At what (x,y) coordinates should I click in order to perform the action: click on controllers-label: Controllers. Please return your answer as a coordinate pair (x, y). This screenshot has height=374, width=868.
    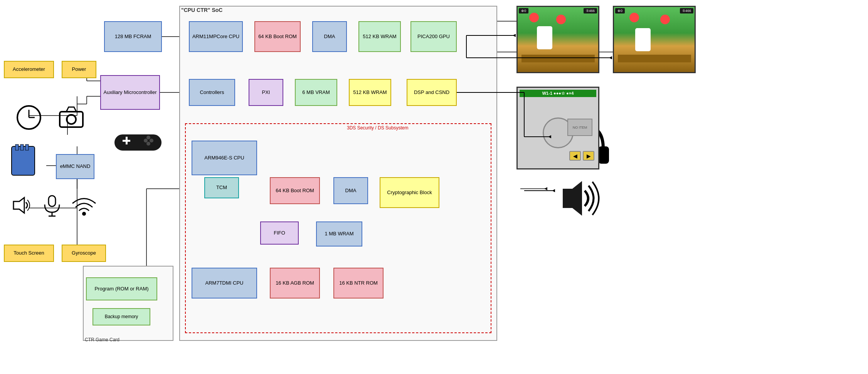
    Looking at the image, I should click on (212, 92).